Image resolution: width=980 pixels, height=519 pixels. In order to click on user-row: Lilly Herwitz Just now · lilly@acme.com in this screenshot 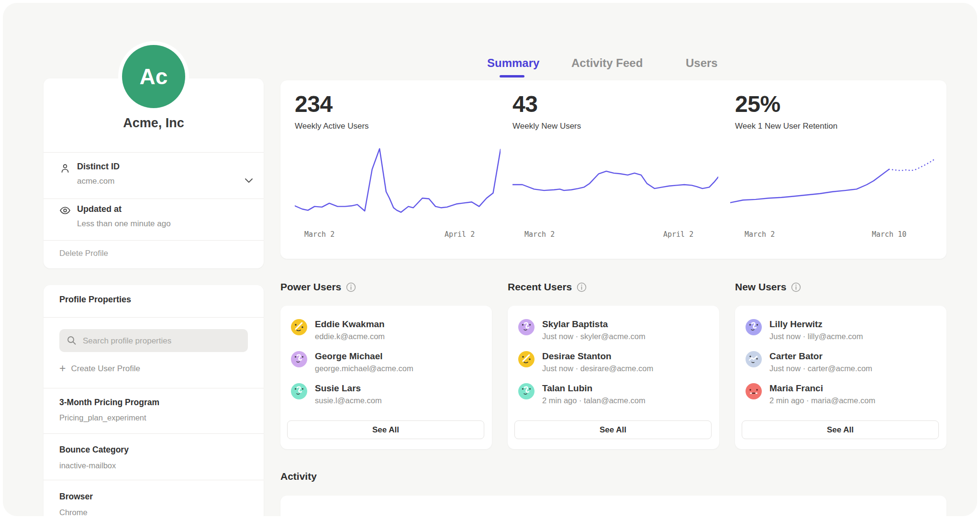, I will do `click(841, 333)`.